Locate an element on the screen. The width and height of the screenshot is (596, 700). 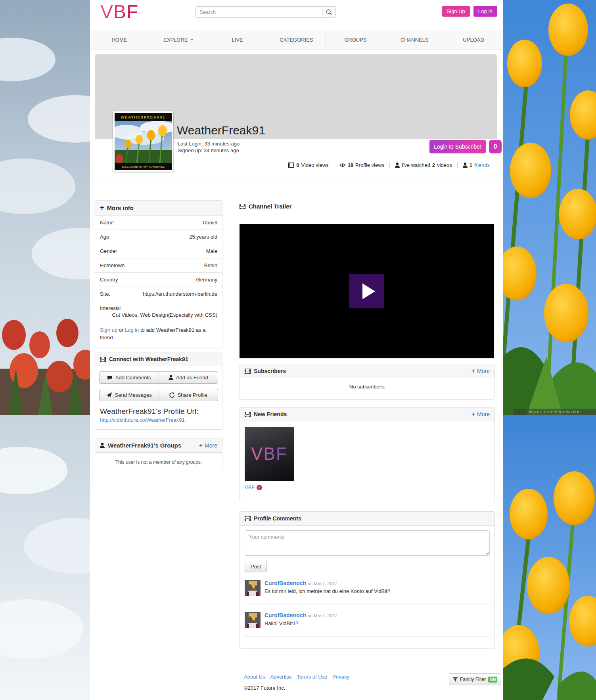
more-info-title: More info is located at coordinates (121, 208).